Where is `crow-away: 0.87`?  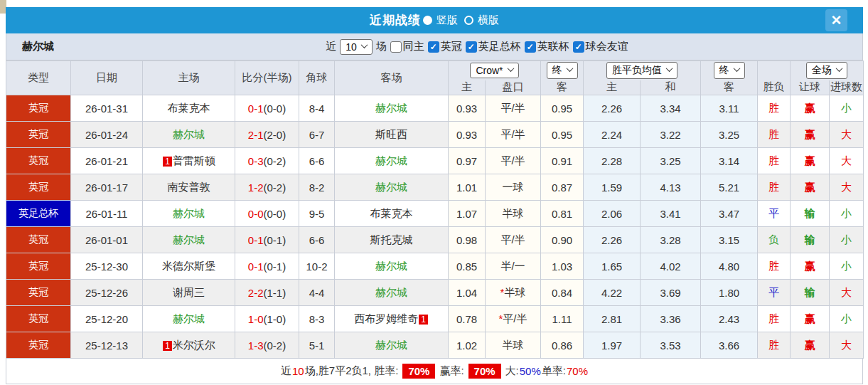
crow-away: 0.87 is located at coordinates (562, 188).